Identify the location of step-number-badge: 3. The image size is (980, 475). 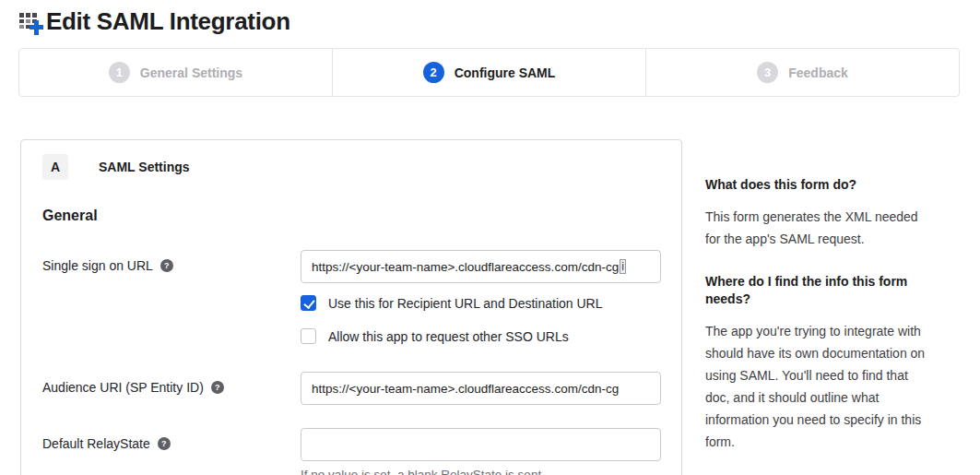
(767, 72).